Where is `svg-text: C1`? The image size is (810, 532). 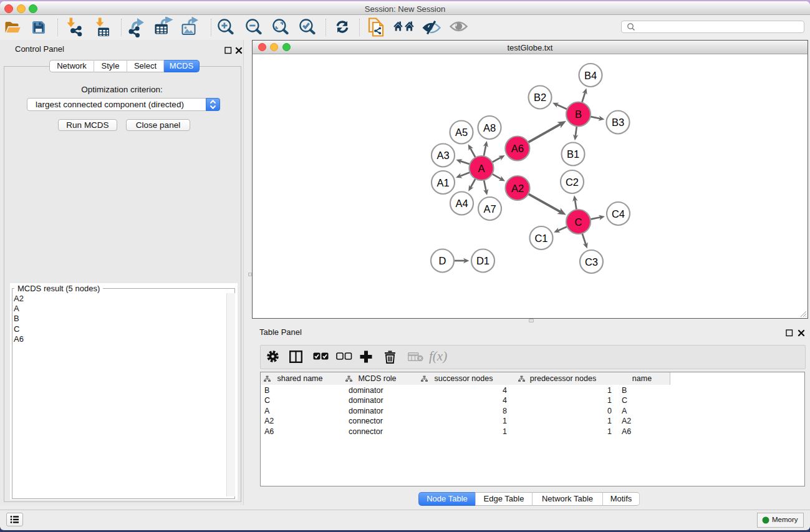
svg-text: C1 is located at coordinates (541, 238).